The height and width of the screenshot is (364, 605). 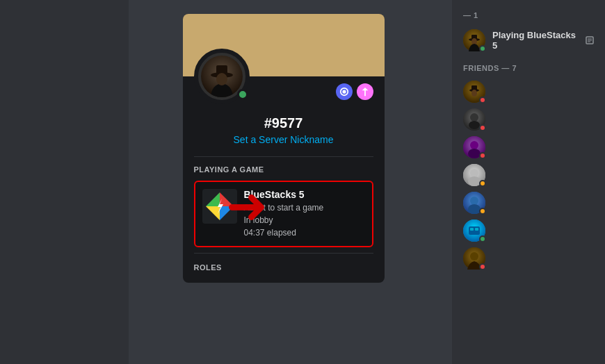 What do you see at coordinates (529, 13) in the screenshot?
I see `online-header: — 1` at bounding box center [529, 13].